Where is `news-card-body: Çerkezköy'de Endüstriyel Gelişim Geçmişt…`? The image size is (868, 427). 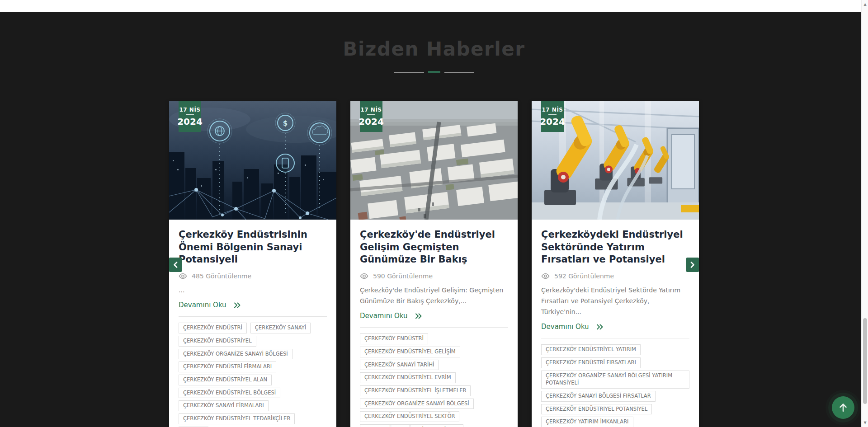 news-card-body: Çerkezköy'de Endüstriyel Gelişim Geçmişt… is located at coordinates (434, 324).